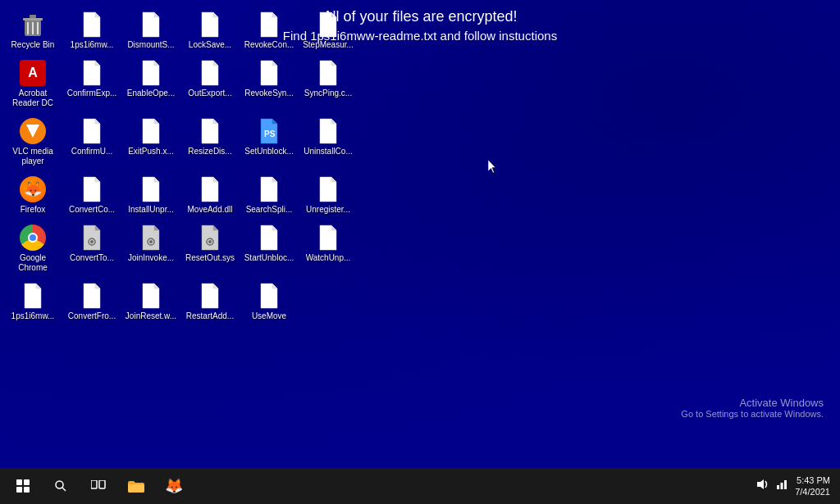  I want to click on resetout-icon: ResetOut.sys, so click(210, 249).